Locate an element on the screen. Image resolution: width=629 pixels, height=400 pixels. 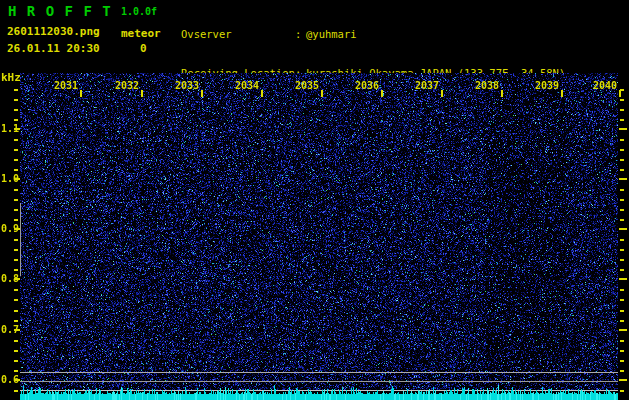
time-label-2031: 2031 is located at coordinates (66, 86).